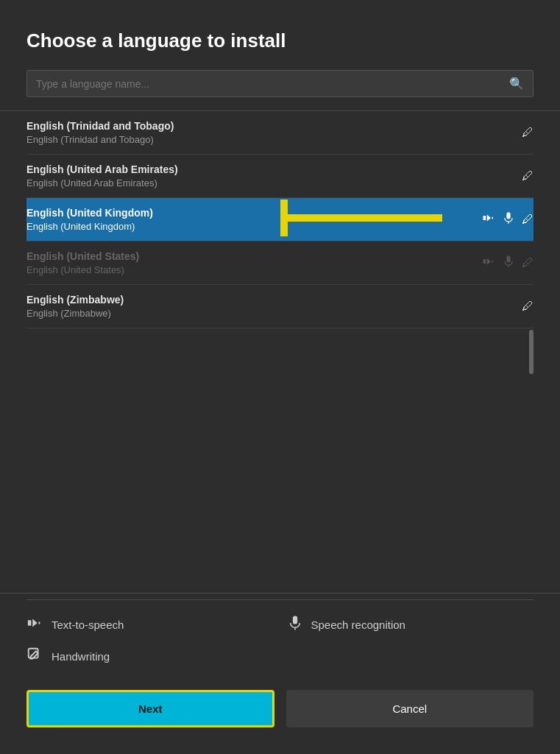 The image size is (560, 754). I want to click on features-section: Text-to-speech Speech recognition Handwr…, so click(280, 633).